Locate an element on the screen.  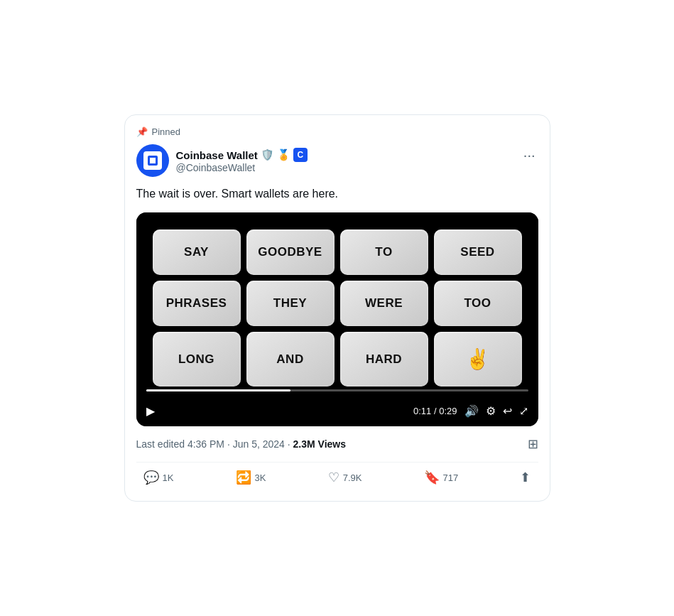
retweet-action: 🔁 3K is located at coordinates (251, 477).